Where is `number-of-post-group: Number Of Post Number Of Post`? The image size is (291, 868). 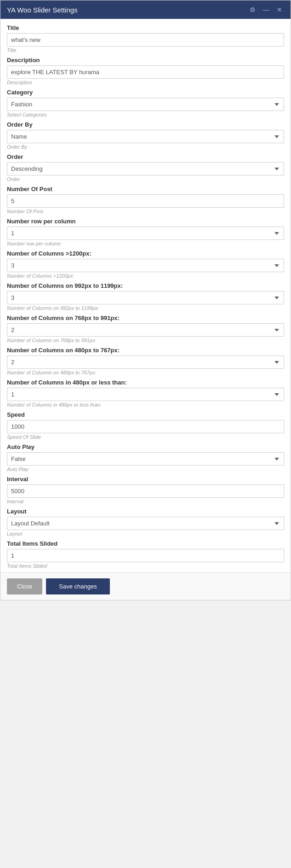 number-of-post-group: Number Of Post Number Of Post is located at coordinates (145, 200).